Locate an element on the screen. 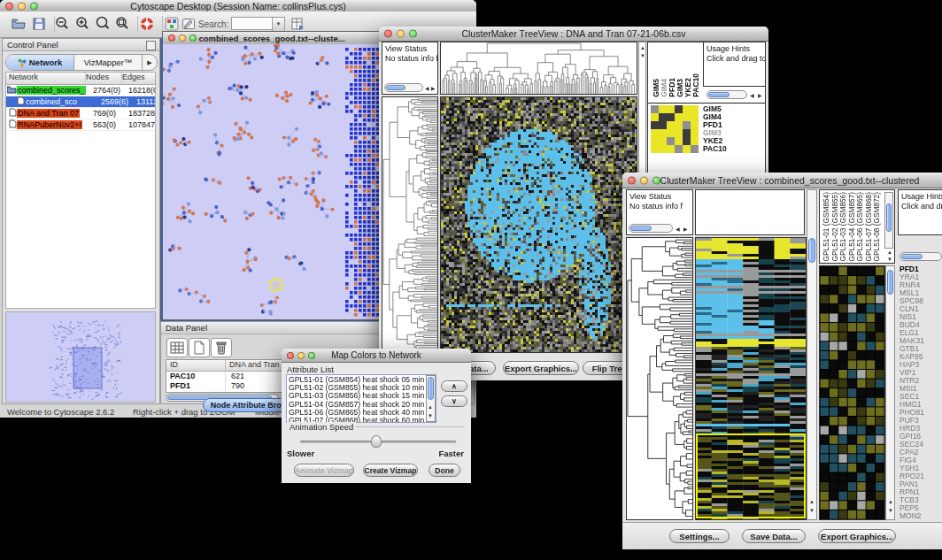 Image resolution: width=942 pixels, height=560 pixels. tab-network: Network is located at coordinates (41, 62).